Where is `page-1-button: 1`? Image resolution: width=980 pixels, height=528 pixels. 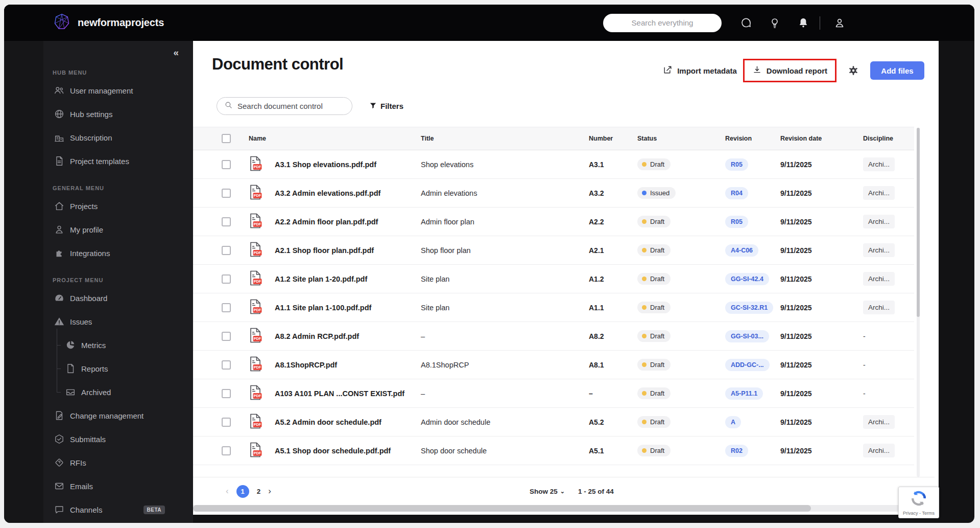 page-1-button: 1 is located at coordinates (243, 492).